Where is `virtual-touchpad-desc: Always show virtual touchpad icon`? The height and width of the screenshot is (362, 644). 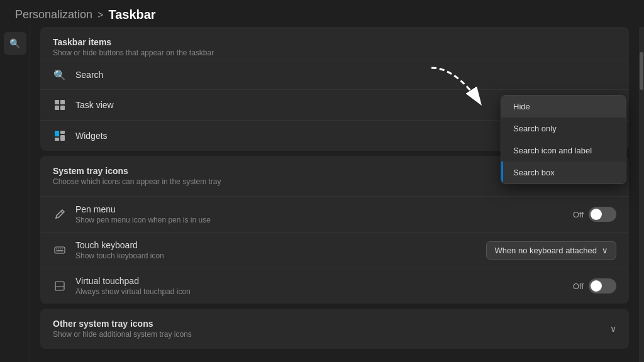 virtual-touchpad-desc: Always show virtual touchpad icon is located at coordinates (316, 292).